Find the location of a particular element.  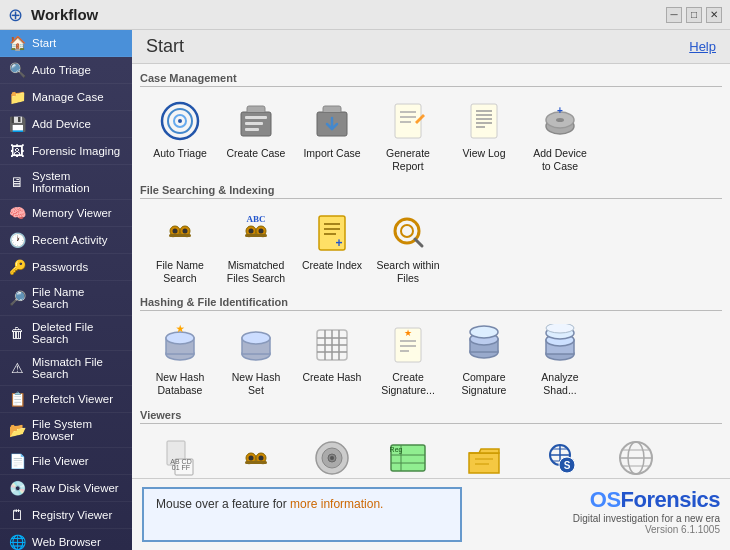

minimize-button: ─ is located at coordinates (674, 15).